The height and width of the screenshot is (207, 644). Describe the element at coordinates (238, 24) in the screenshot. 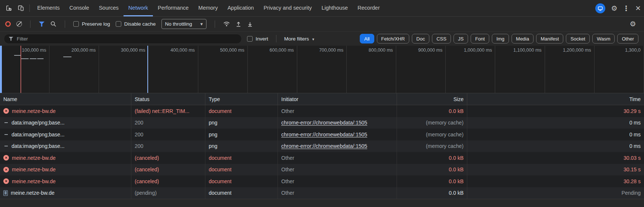

I see `export-har-icon` at that location.